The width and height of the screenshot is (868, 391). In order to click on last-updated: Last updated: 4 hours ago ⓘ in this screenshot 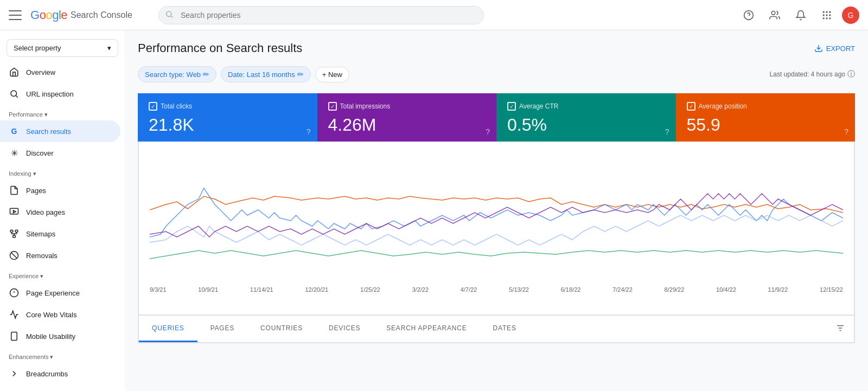, I will do `click(813, 74)`.